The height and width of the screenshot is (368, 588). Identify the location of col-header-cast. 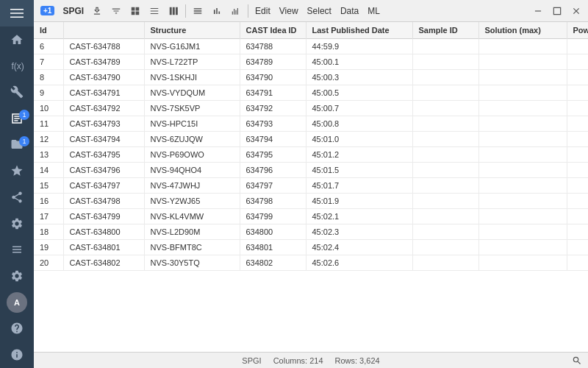
(104, 31).